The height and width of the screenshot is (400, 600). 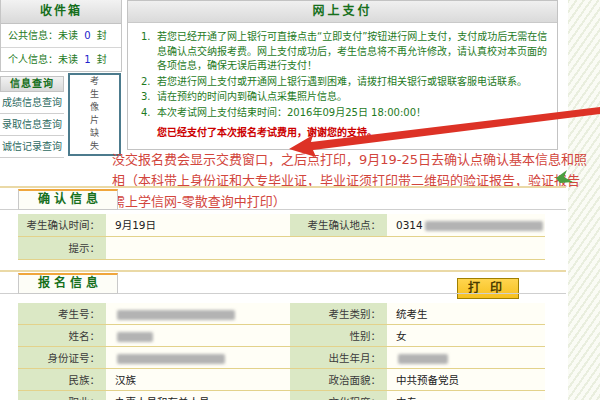 I want to click on photo-missing-text: 考生像片缺失, so click(x=94, y=115).